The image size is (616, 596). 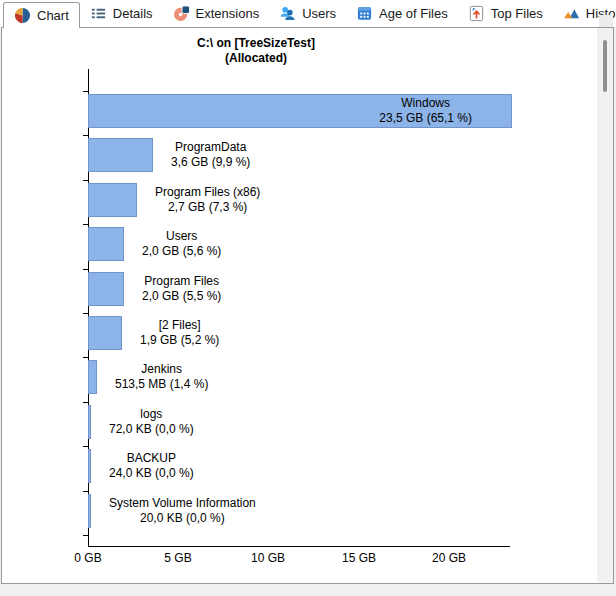 What do you see at coordinates (105, 333) in the screenshot?
I see `bar-2-files` at bounding box center [105, 333].